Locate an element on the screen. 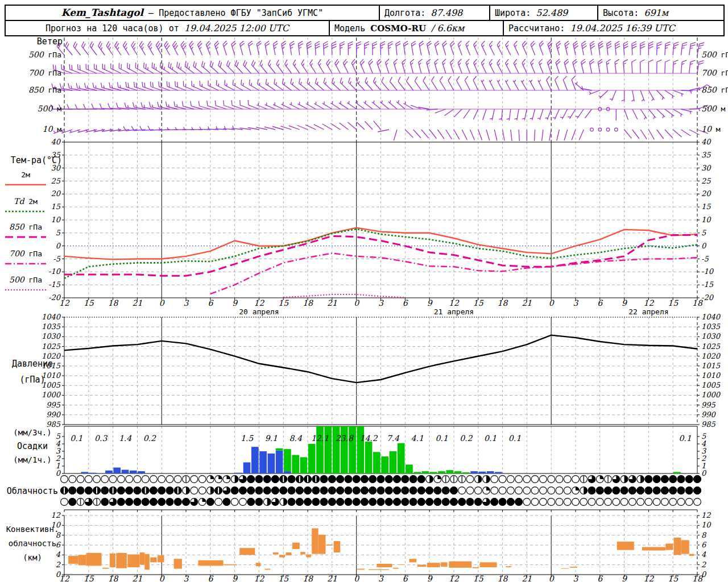 This screenshot has height=582, width=728. conv-xtick: 21 is located at coordinates (527, 578).